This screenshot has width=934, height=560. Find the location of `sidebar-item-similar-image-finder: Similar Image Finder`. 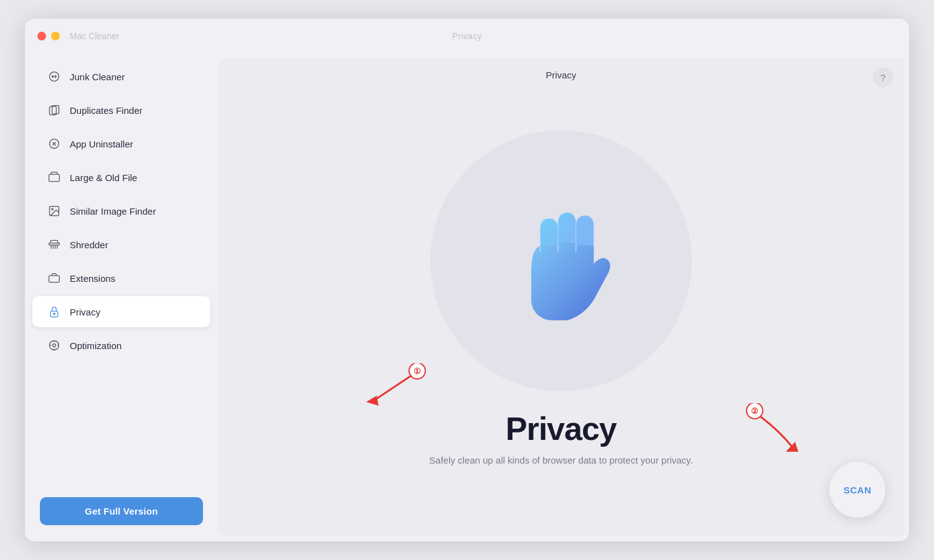

sidebar-item-similar-image-finder: Similar Image Finder is located at coordinates (121, 211).